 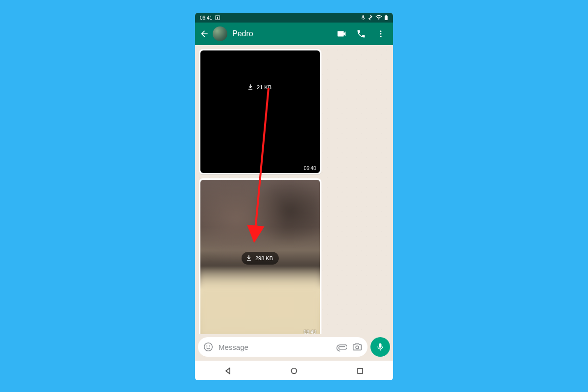 What do you see at coordinates (260, 87) in the screenshot?
I see `download-button: 21 KB` at bounding box center [260, 87].